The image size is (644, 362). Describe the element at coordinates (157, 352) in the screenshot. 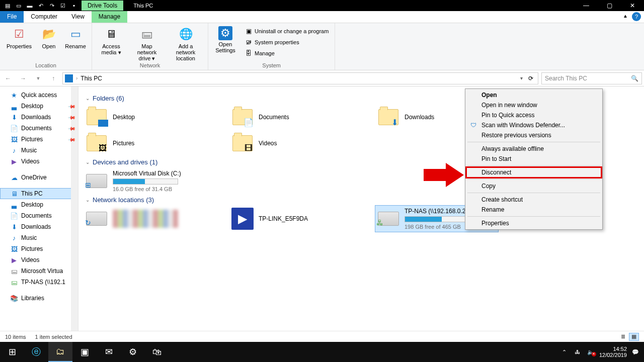

I see `taskbar-store: 🛍` at that location.